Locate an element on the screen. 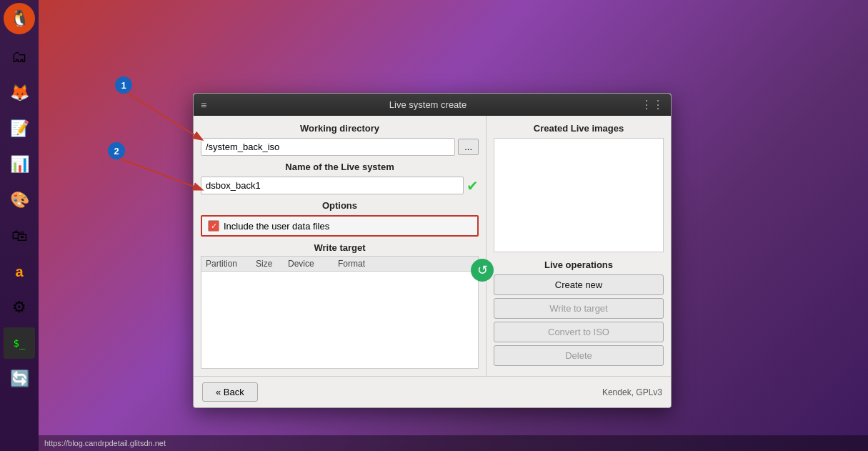  files-icon: 🗂 is located at coordinates (19, 57).